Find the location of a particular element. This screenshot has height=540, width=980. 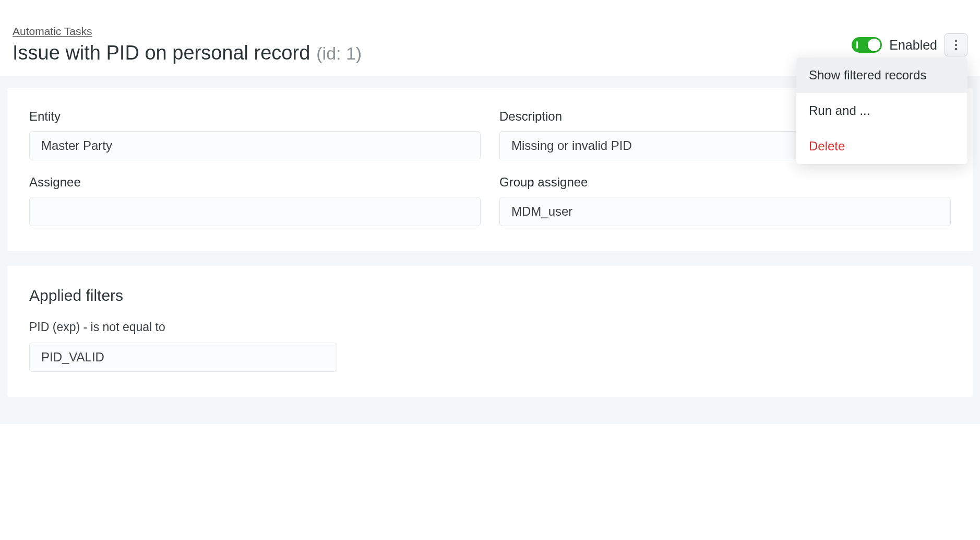

group-assignee-input: MDM_user is located at coordinates (725, 212).